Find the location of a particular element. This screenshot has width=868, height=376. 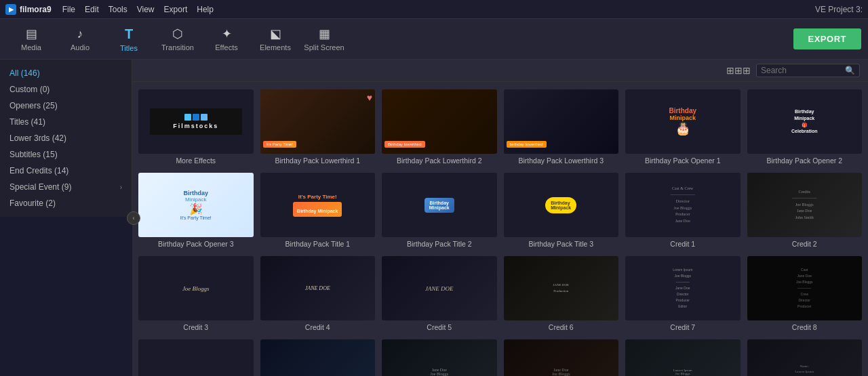

sidebar-item-subtitles: Subtitles (15) is located at coordinates (66, 154).